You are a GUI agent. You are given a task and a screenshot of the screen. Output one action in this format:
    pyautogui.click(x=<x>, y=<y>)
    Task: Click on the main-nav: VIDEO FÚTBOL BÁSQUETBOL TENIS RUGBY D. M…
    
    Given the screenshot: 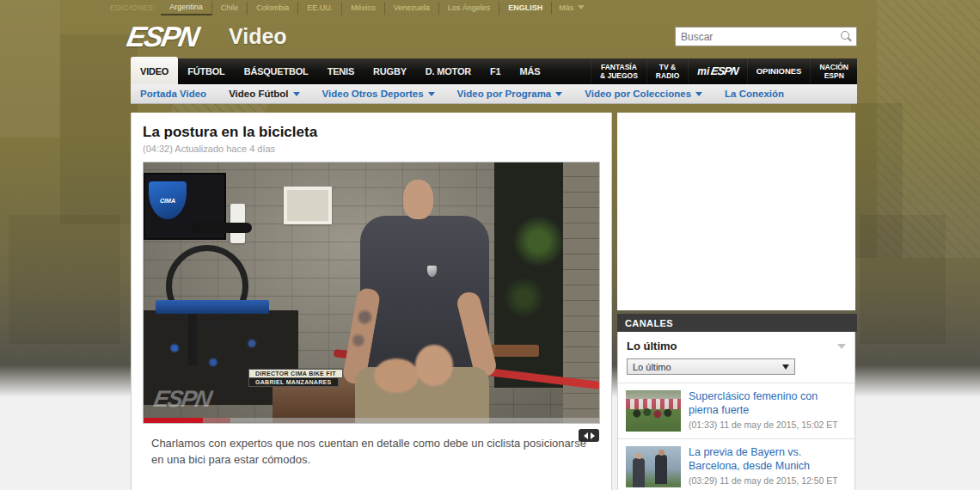 What is the action you would take?
    pyautogui.click(x=493, y=71)
    